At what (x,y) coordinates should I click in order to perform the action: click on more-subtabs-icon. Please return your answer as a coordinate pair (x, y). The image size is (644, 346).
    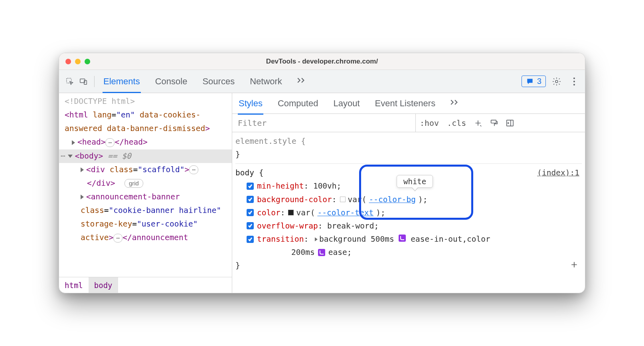
    Looking at the image, I should click on (455, 103).